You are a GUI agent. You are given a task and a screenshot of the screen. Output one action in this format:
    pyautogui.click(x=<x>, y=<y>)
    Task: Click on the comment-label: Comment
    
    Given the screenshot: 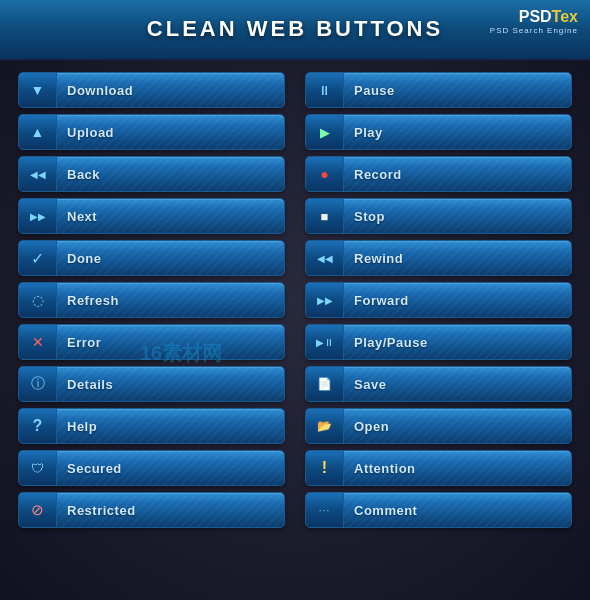 What is the action you would take?
    pyautogui.click(x=458, y=510)
    